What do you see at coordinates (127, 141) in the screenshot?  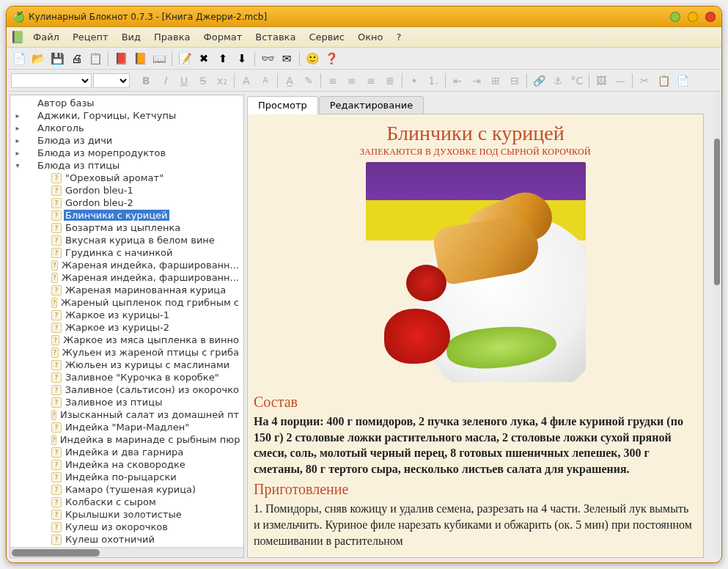 I see `tree-category: ▸Блюда из дичи` at bounding box center [127, 141].